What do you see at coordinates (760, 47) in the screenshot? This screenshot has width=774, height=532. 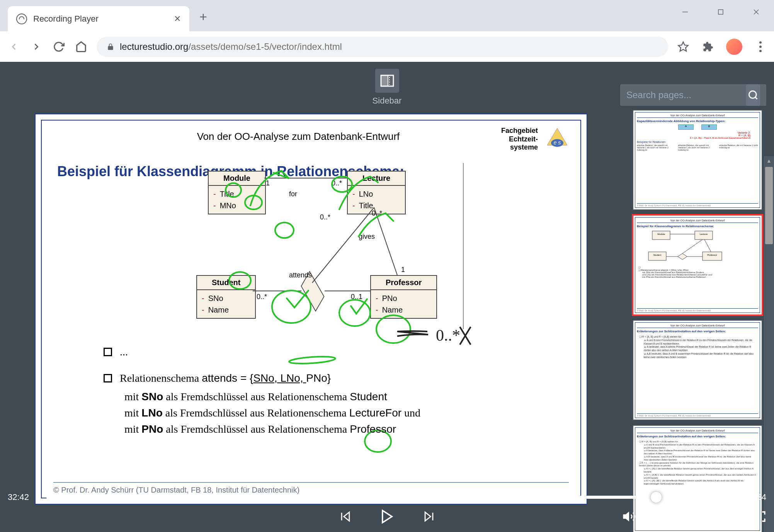 I see `kebab-menu-icon` at bounding box center [760, 47].